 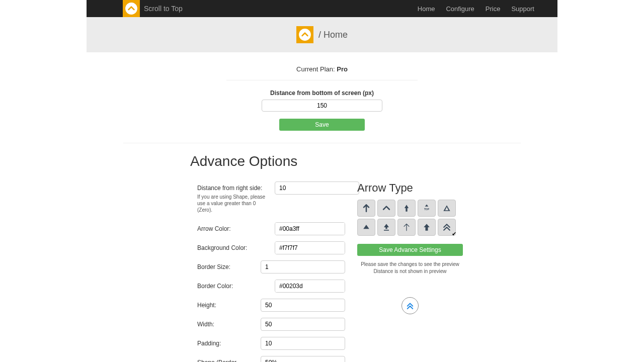 I want to click on row-bg-color: Background Color:, so click(x=271, y=248).